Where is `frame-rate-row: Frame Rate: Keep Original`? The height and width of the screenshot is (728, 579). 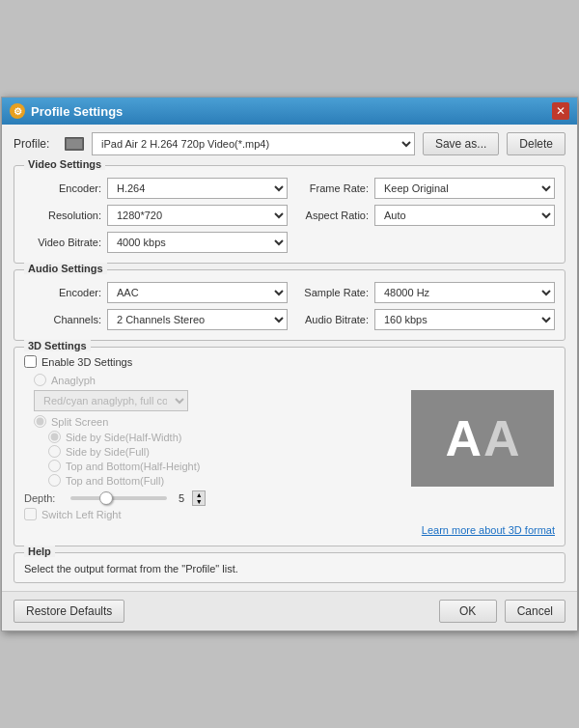
frame-rate-row: Frame Rate: Keep Original is located at coordinates (423, 188).